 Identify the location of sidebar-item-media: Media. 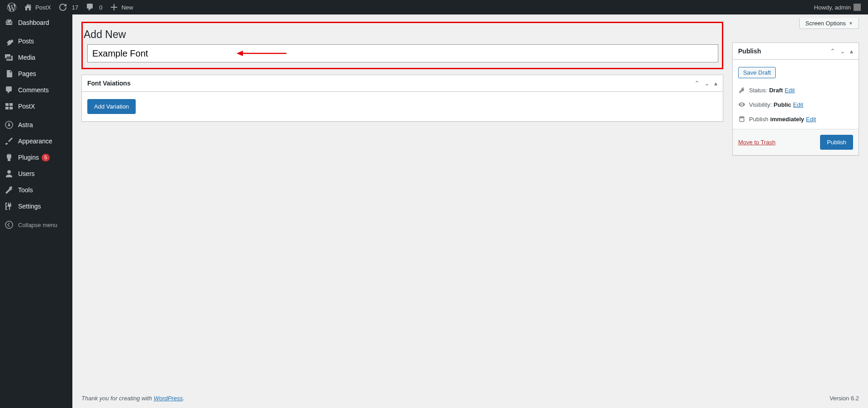
(36, 57).